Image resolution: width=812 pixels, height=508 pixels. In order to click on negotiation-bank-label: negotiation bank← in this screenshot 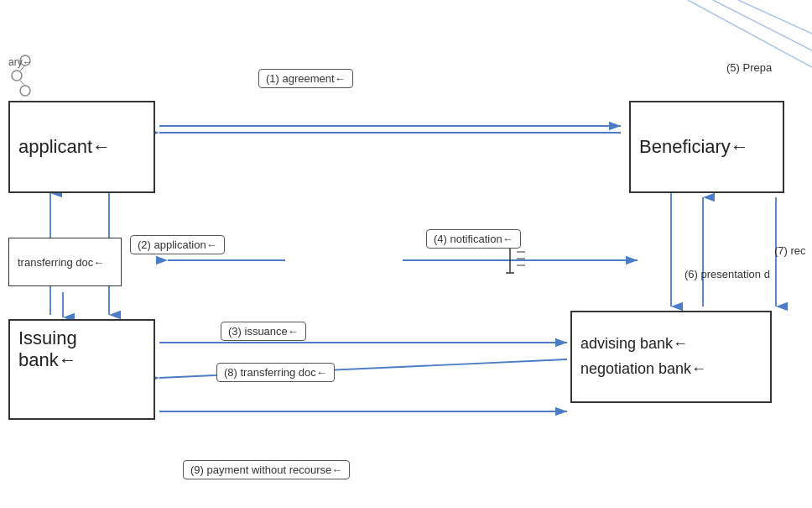, I will do `click(643, 369)`.